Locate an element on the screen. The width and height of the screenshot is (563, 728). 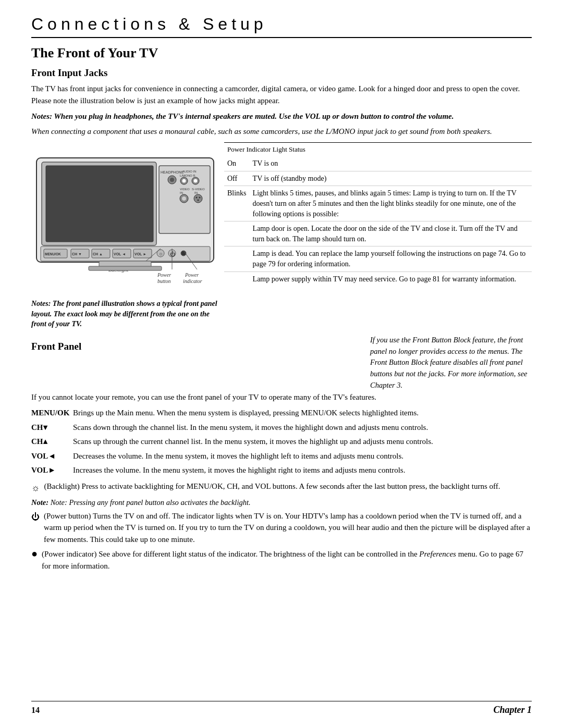
def-term: VOL► is located at coordinates (52, 470).